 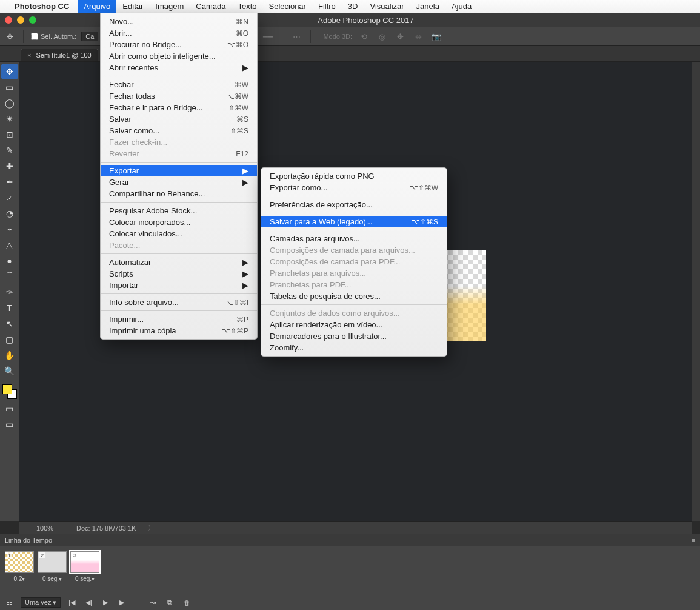 I want to click on menu-item: Gerar▶, so click(x=179, y=182).